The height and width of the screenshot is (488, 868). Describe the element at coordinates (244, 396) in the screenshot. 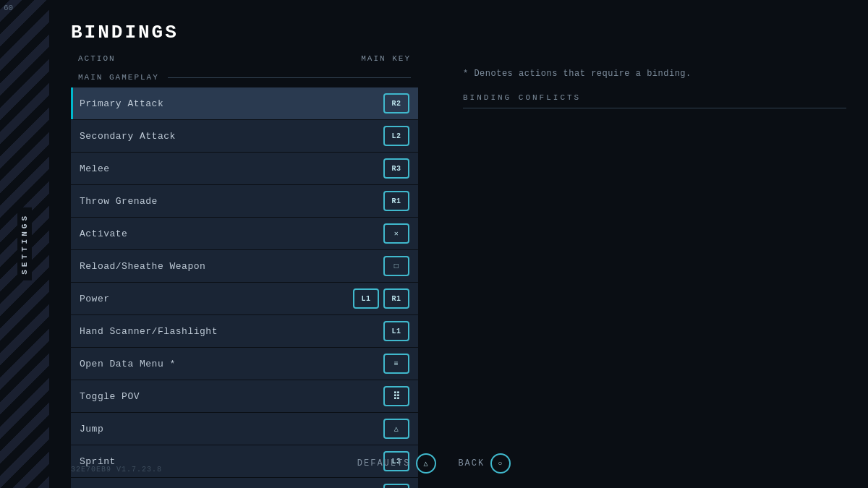

I see `binding-row-toggle-pov: Toggle POV ⠿` at that location.